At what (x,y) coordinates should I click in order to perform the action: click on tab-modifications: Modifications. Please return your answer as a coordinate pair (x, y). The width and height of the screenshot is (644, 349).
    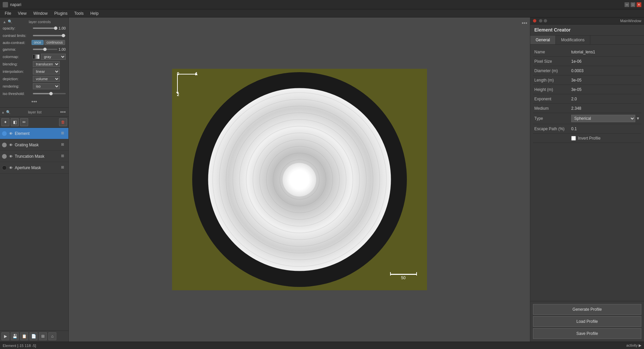
    Looking at the image, I should click on (573, 40).